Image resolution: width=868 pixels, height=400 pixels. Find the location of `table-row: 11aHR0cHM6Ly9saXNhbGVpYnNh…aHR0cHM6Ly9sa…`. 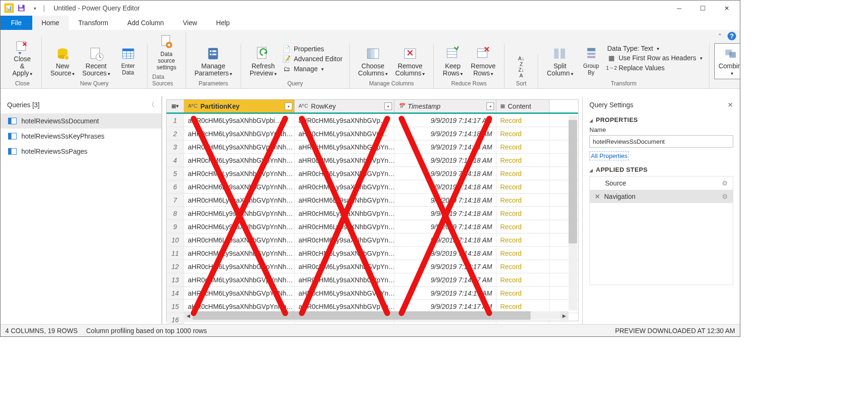

table-row: 11aHR0cHM6Ly9saXNhbGVpYnNh…aHR0cHM6Ly9sa… is located at coordinates (372, 253).